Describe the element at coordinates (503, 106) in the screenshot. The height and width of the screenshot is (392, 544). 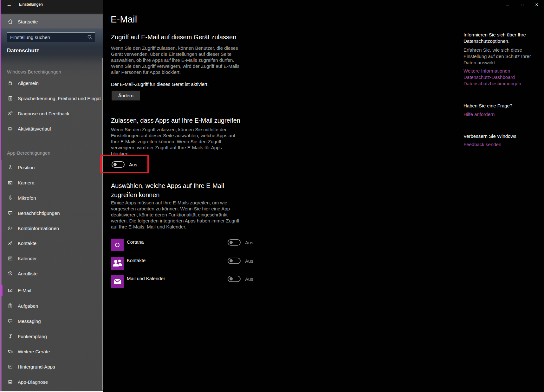
I see `question-heading: Haben Sie eine Frage?` at that location.